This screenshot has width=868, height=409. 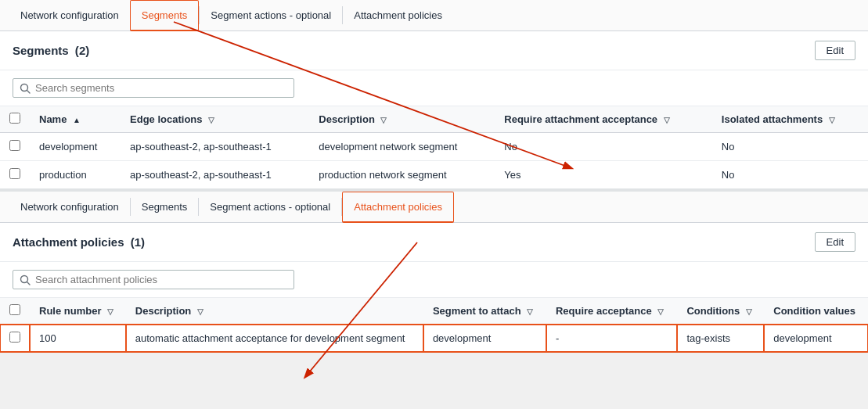 What do you see at coordinates (81, 50) in the screenshot?
I see `segments-count: (2)` at bounding box center [81, 50].